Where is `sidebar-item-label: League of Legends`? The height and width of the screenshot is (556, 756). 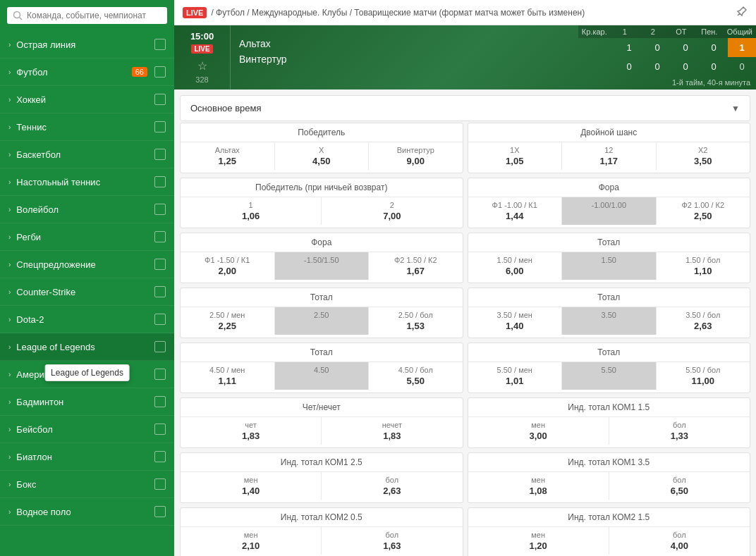 sidebar-item-label: League of Legends is located at coordinates (55, 347).